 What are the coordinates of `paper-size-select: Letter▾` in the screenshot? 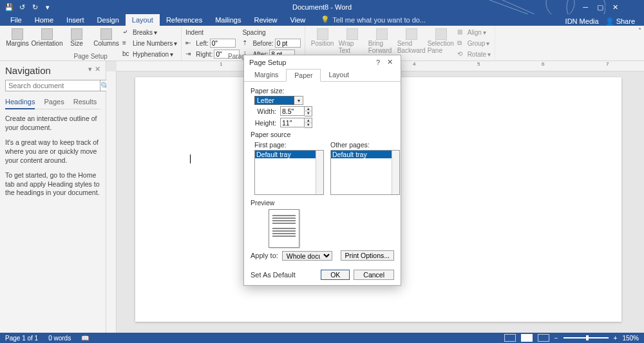 It's located at (279, 100).